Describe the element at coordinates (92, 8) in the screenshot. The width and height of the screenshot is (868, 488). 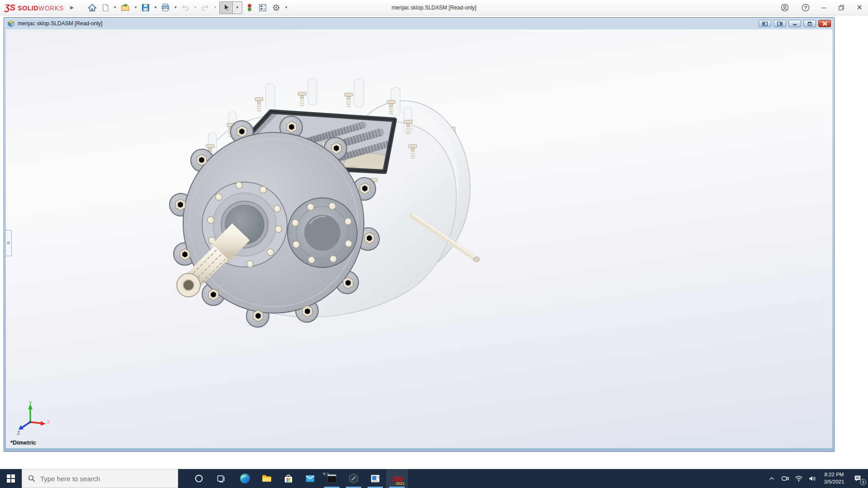
I see `home-button` at that location.